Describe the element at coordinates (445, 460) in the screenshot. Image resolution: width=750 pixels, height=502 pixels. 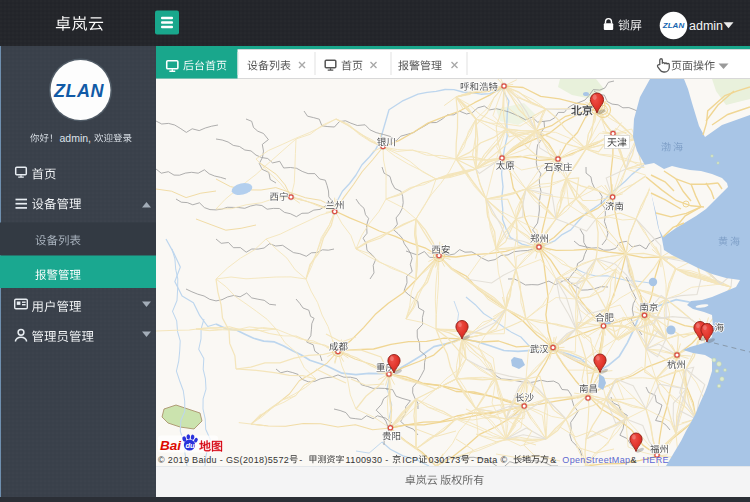
I see `svg-text: 030173` at that location.